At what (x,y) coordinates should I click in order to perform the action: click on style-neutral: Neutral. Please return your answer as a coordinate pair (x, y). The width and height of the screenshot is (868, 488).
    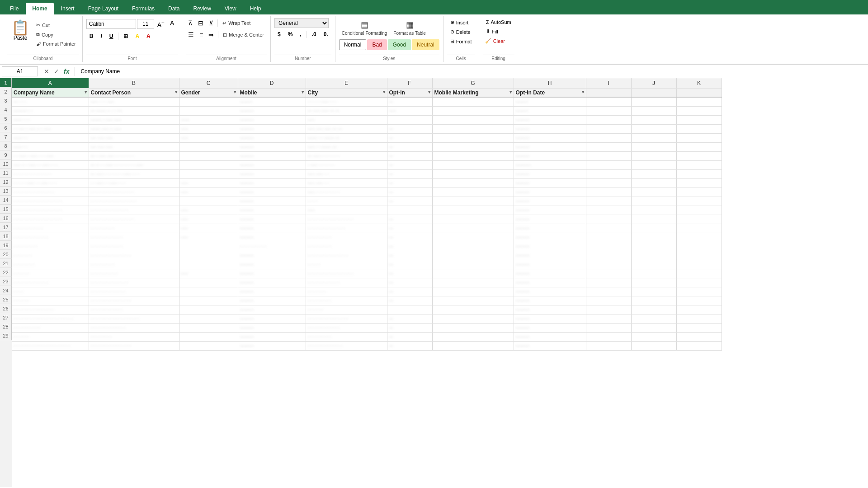
    Looking at the image, I should click on (426, 45).